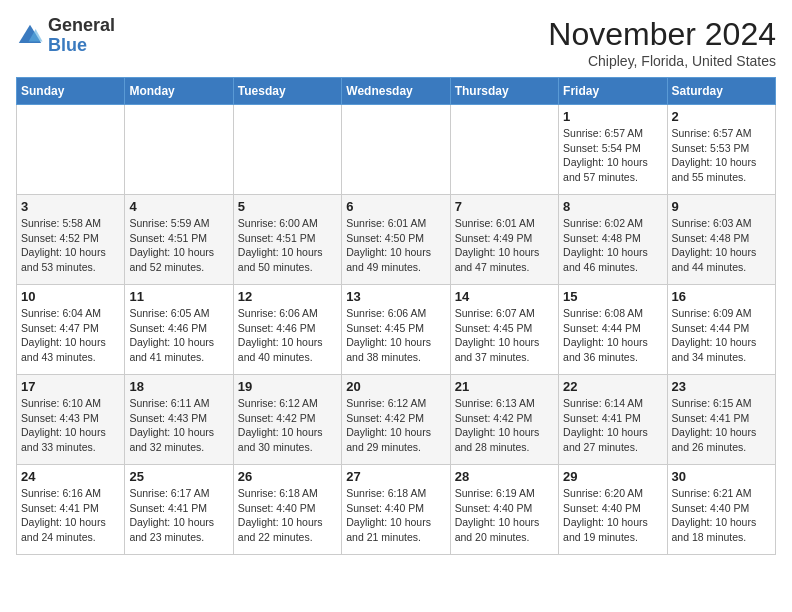 This screenshot has width=792, height=612. I want to click on calendar-cell: 30Sunrise: 6:21 AM Sunset: 4:40 PM Dayli…, so click(721, 510).